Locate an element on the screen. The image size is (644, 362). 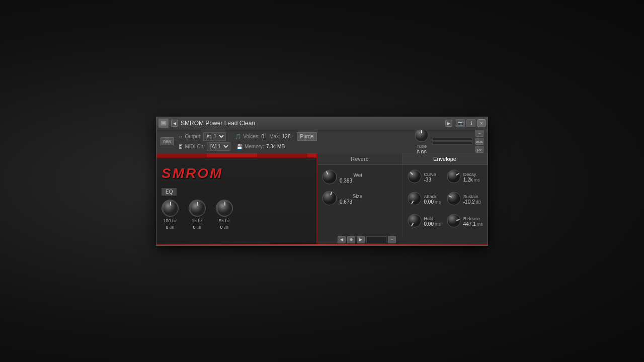
sustain-param: Sustain -10.2 dB is located at coordinates (465, 200).